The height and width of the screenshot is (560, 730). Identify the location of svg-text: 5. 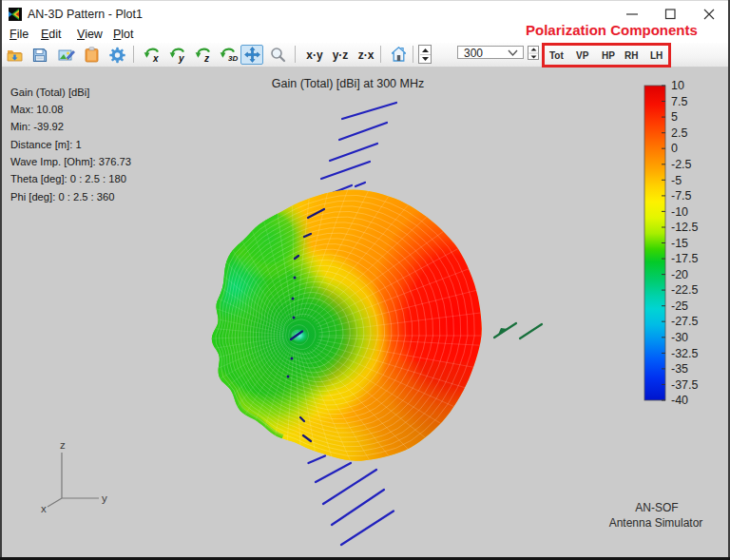
(675, 117).